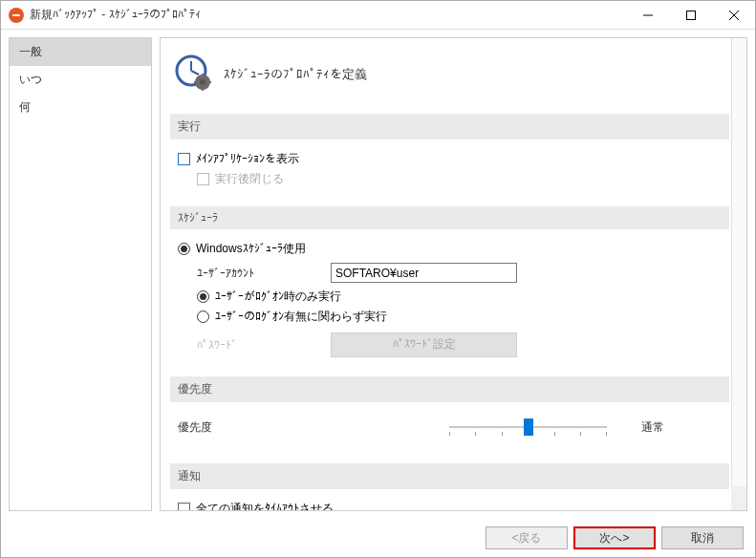  What do you see at coordinates (690, 15) in the screenshot?
I see `maximize-button` at bounding box center [690, 15].